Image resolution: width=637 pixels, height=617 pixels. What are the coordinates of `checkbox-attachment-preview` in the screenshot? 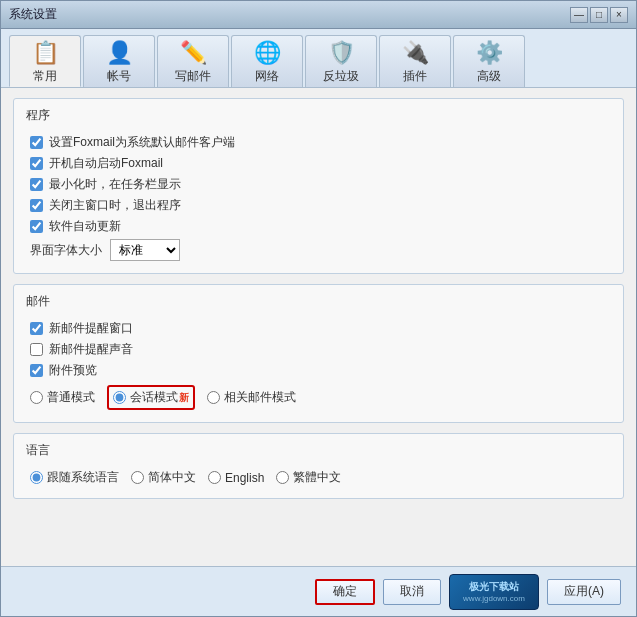 It's located at (36, 370).